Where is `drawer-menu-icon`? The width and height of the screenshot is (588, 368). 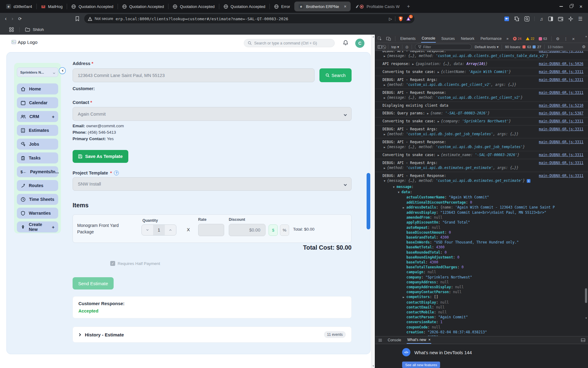 drawer-menu-icon is located at coordinates (380, 340).